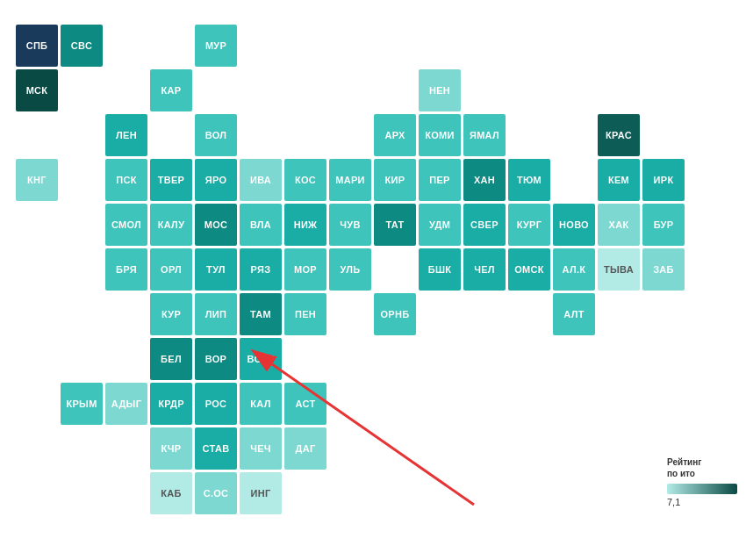  What do you see at coordinates (305, 269) in the screenshot?
I see `map-cell-МОР: МОР` at bounding box center [305, 269].